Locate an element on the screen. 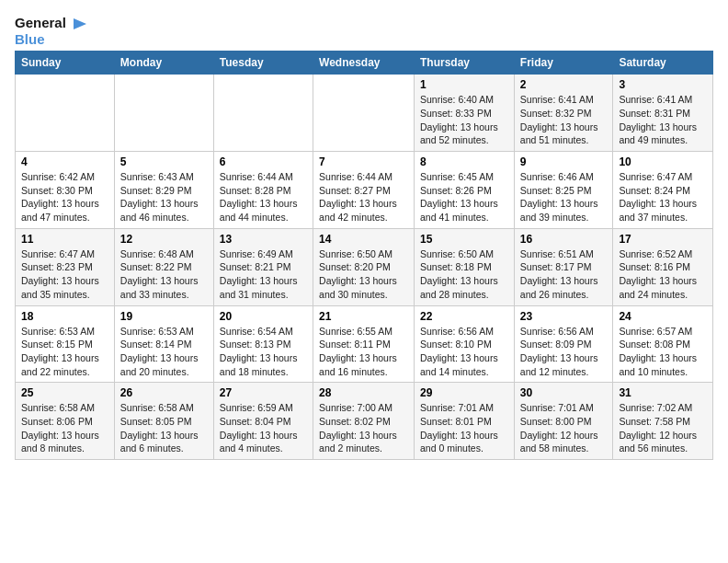 This screenshot has width=728, height=563. day-cell: 6Sunrise: 6:44 AMSunset: 8:28 PMDaylight… is located at coordinates (263, 190).